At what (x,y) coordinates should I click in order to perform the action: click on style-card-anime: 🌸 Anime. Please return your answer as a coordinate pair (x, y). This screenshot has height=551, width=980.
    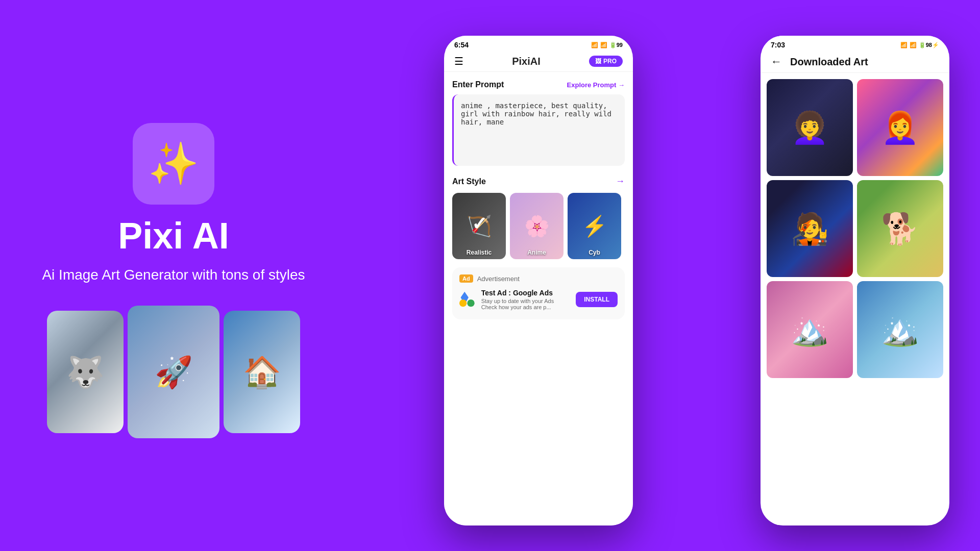
    Looking at the image, I should click on (537, 226).